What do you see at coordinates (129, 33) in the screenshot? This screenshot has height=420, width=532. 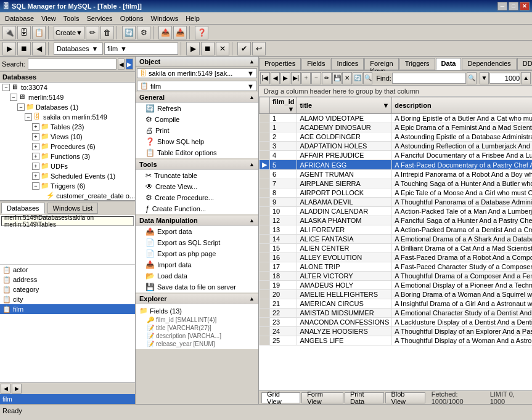 I see `refresh-btn: 🔄` at bounding box center [129, 33].